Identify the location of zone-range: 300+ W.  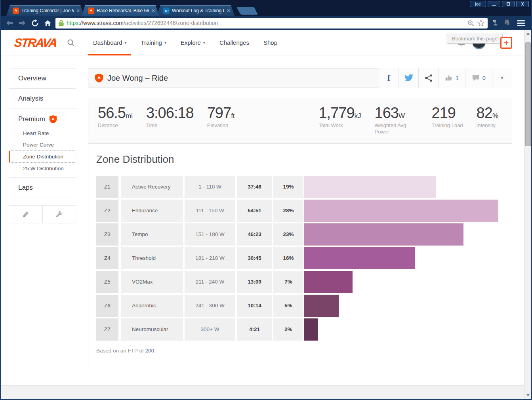
(210, 330).